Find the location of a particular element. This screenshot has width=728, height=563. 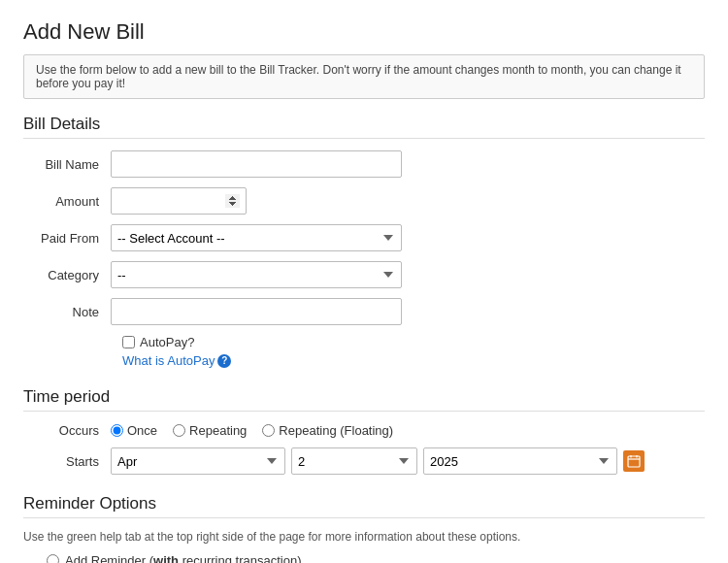

occurs-label: Occurs is located at coordinates (67, 431).